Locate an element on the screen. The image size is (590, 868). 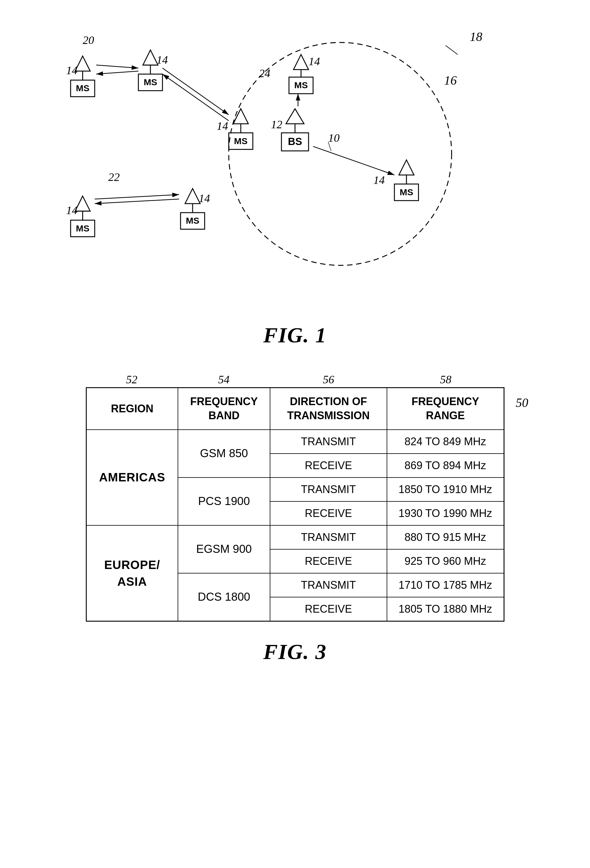
header-band: FREQUENCYBAND is located at coordinates (224, 409).